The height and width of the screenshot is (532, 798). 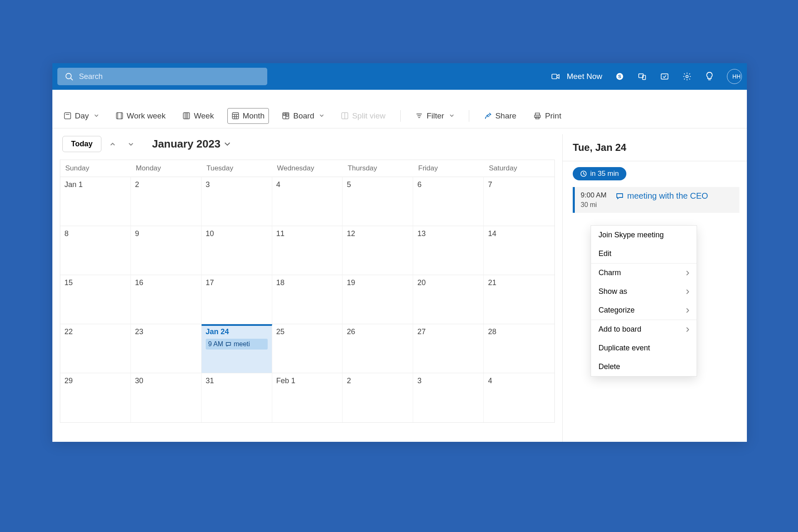 What do you see at coordinates (166, 234) in the screenshot?
I see `day-number: 9` at bounding box center [166, 234].